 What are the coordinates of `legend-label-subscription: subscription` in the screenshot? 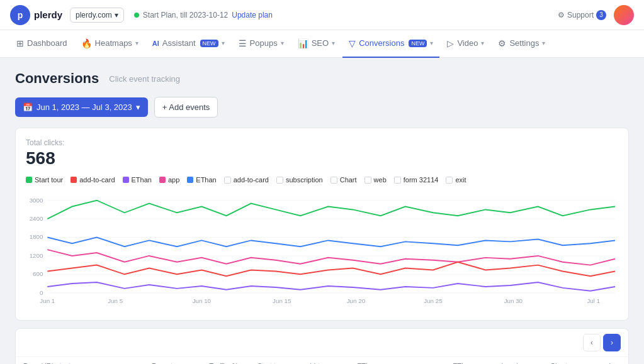 It's located at (305, 180).